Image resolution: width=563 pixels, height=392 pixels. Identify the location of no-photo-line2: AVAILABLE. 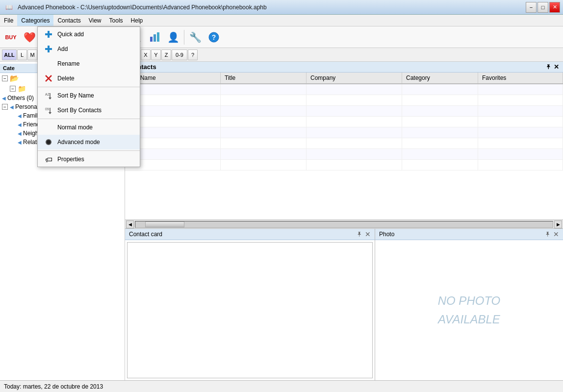
(469, 319).